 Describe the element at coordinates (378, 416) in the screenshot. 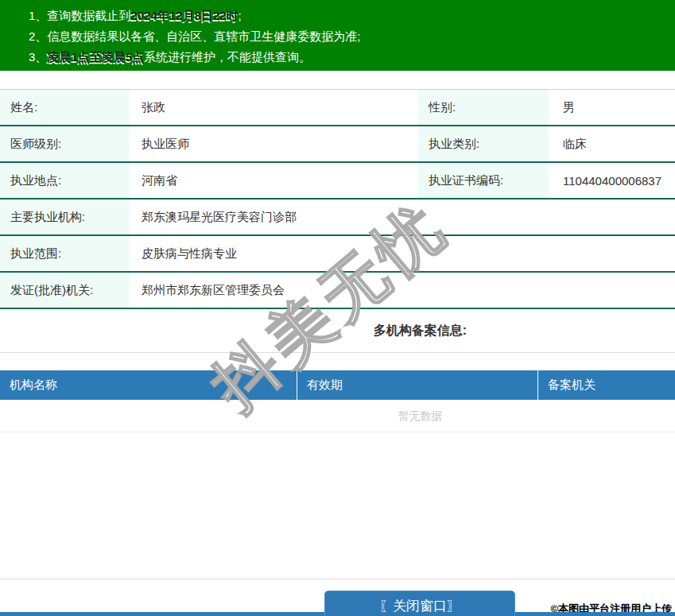

I see `no-data-text: 暂无数据` at that location.